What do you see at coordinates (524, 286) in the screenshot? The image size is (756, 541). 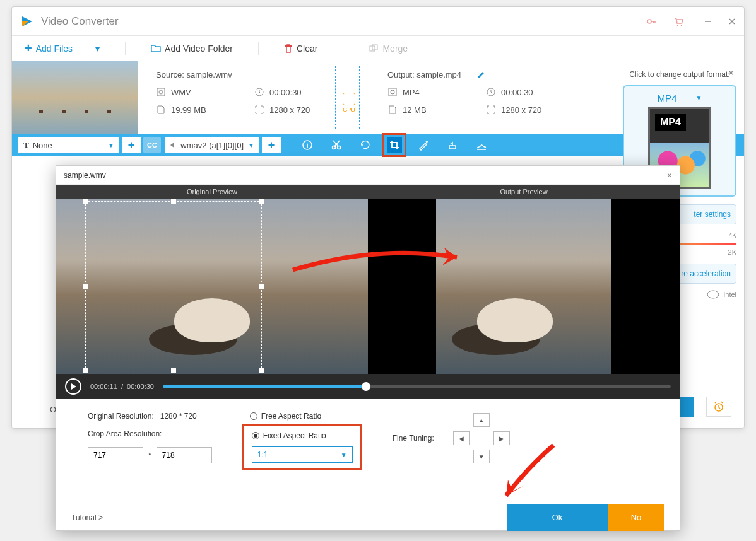 I see `output-preview-pane` at bounding box center [524, 286].